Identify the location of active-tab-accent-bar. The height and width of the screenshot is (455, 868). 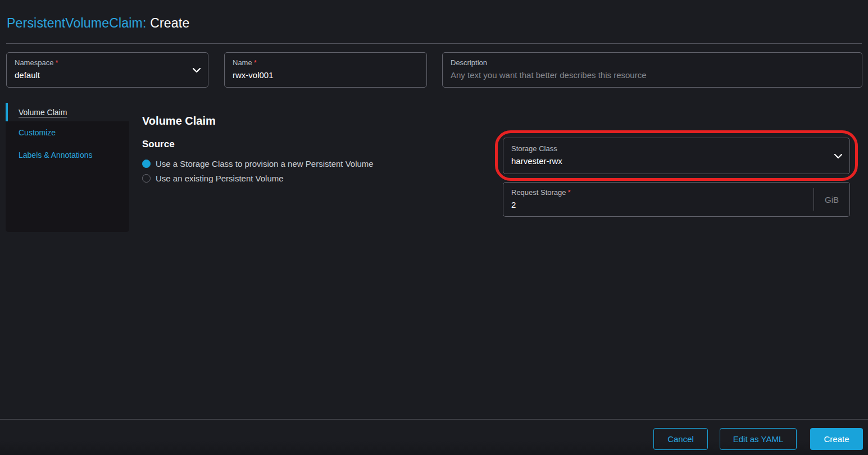
(7, 112).